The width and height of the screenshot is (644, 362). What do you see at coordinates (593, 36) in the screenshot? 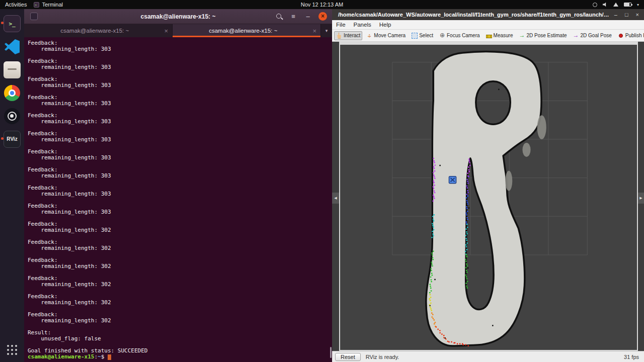
I see `tool-2d-goal-pose: 2D Goal Pose` at bounding box center [593, 36].